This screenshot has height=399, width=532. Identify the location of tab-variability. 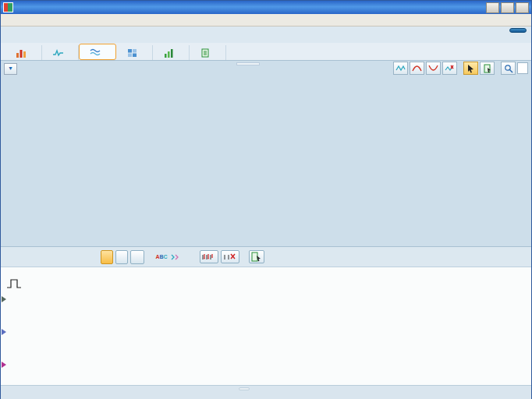
(172, 53).